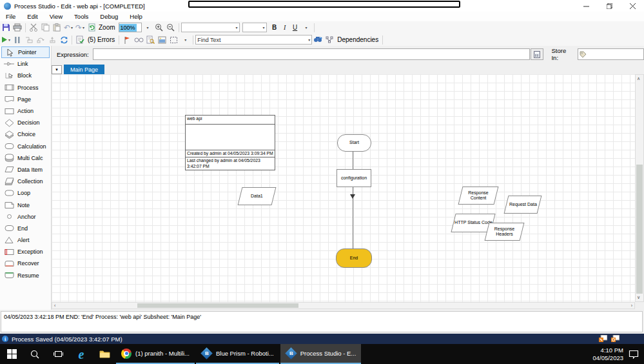 Image resolution: width=644 pixels, height=364 pixels. What do you see at coordinates (64, 40) in the screenshot?
I see `reset-icon` at bounding box center [64, 40].